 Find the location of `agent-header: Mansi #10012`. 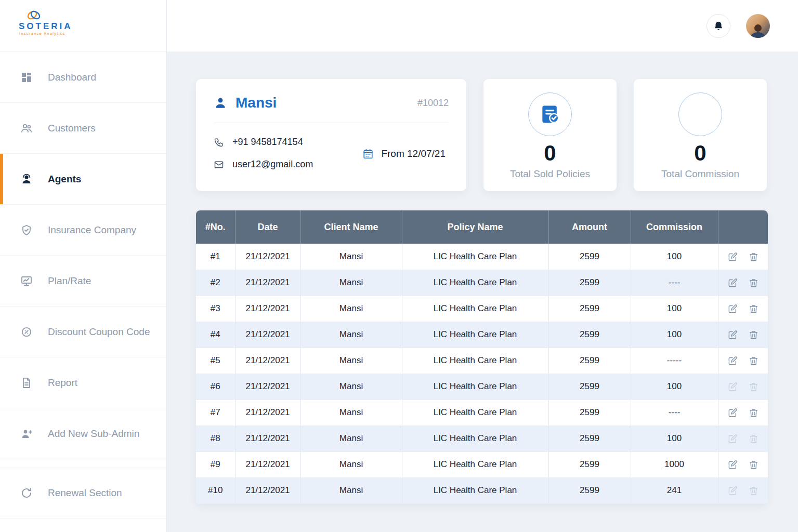

agent-header: Mansi #10012 is located at coordinates (331, 109).